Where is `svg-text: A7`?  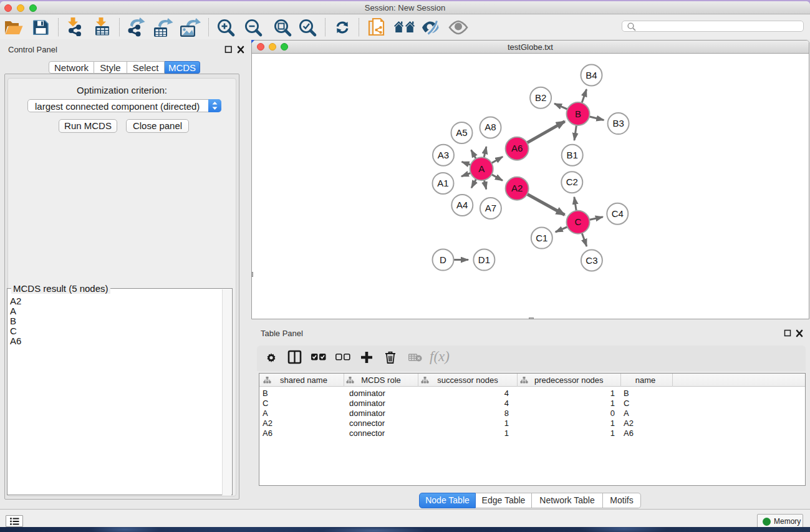 svg-text: A7 is located at coordinates (491, 208).